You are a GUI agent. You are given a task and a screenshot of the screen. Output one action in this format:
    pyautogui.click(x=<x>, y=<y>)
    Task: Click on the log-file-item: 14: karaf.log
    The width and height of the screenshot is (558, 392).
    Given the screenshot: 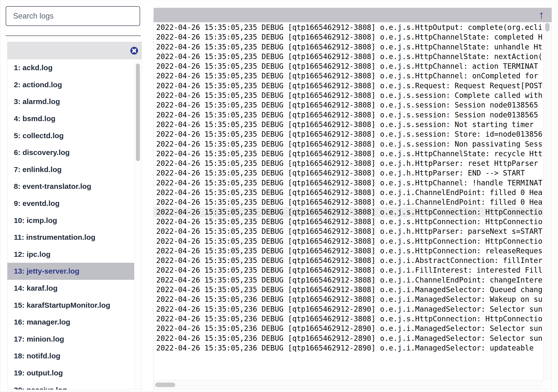 What is the action you would take?
    pyautogui.click(x=71, y=288)
    